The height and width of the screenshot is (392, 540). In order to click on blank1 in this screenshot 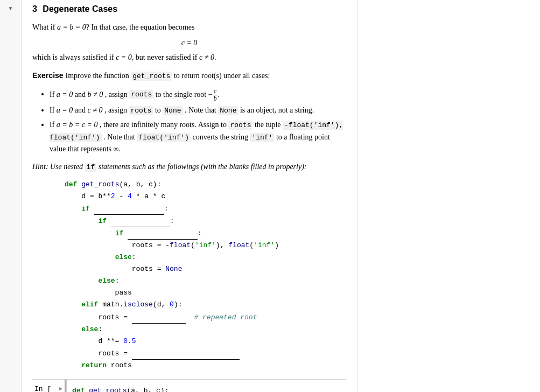, I will do `click(129, 209)`.